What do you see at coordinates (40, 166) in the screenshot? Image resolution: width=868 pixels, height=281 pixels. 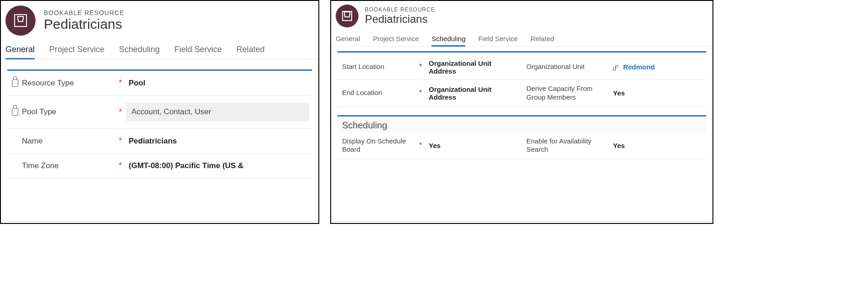 I see `label-time-zone: Time Zone` at bounding box center [40, 166].